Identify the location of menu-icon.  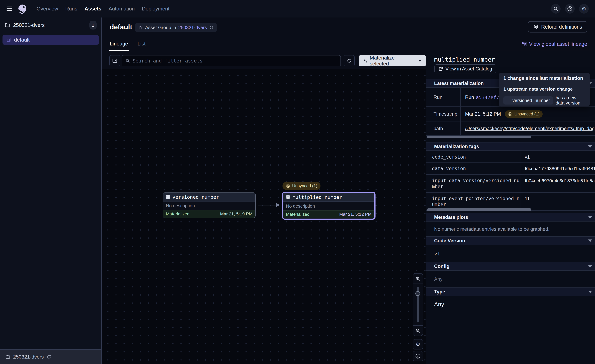
(9, 9).